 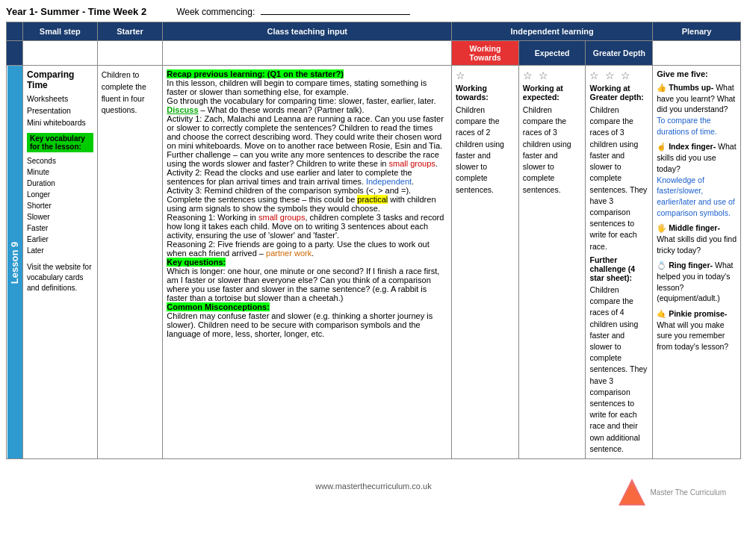 I want to click on wt-stars: ☆, so click(x=486, y=75).